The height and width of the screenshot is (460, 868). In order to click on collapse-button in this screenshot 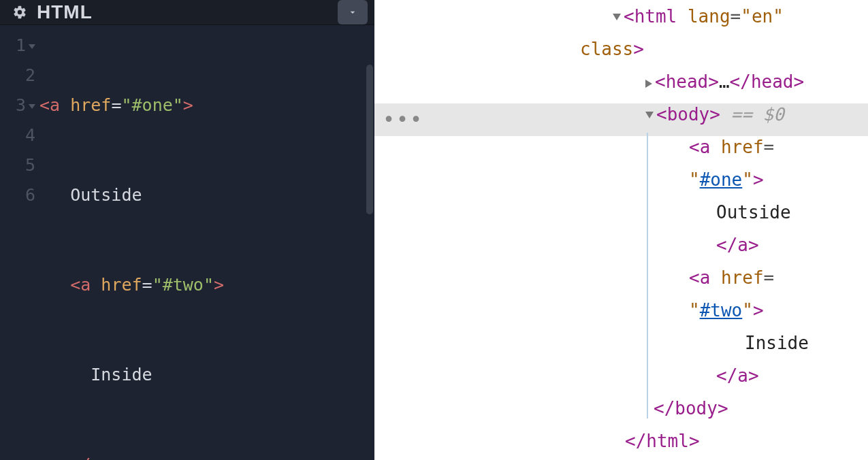, I will do `click(353, 12)`.